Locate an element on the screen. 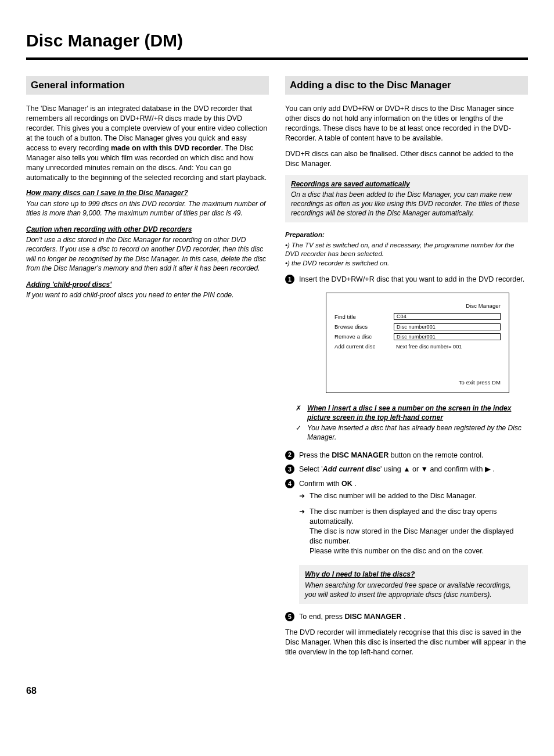 The height and width of the screenshot is (756, 554). step-number-icon: 1 is located at coordinates (290, 279).